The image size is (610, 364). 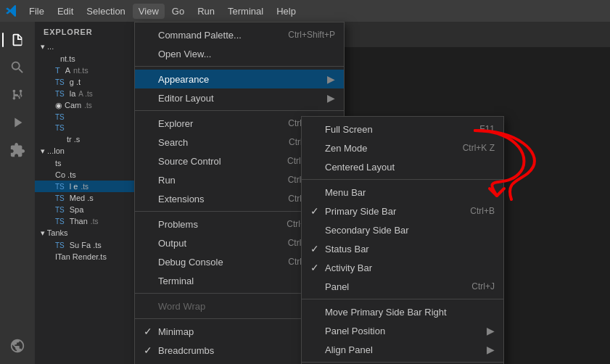 I want to click on view-open-view: Open View..., so click(x=239, y=54).